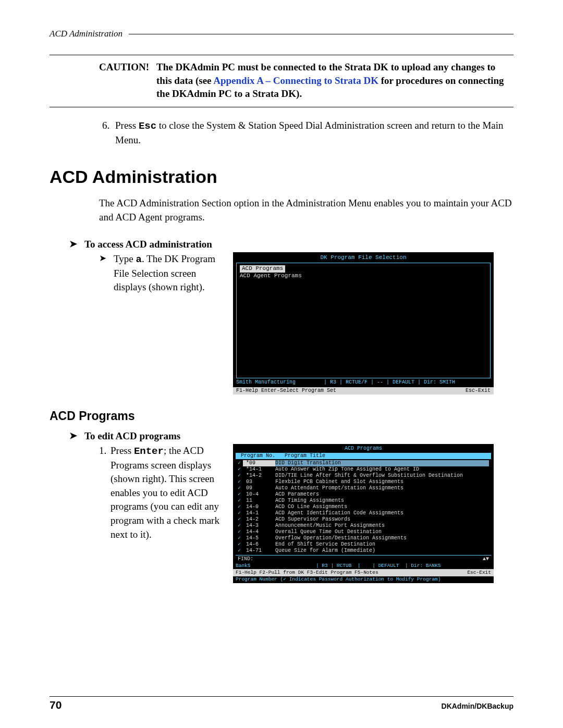 The width and height of the screenshot is (563, 728). What do you see at coordinates (382, 526) in the screenshot?
I see `program-title: Announcement/Music Port Assignments` at bounding box center [382, 526].